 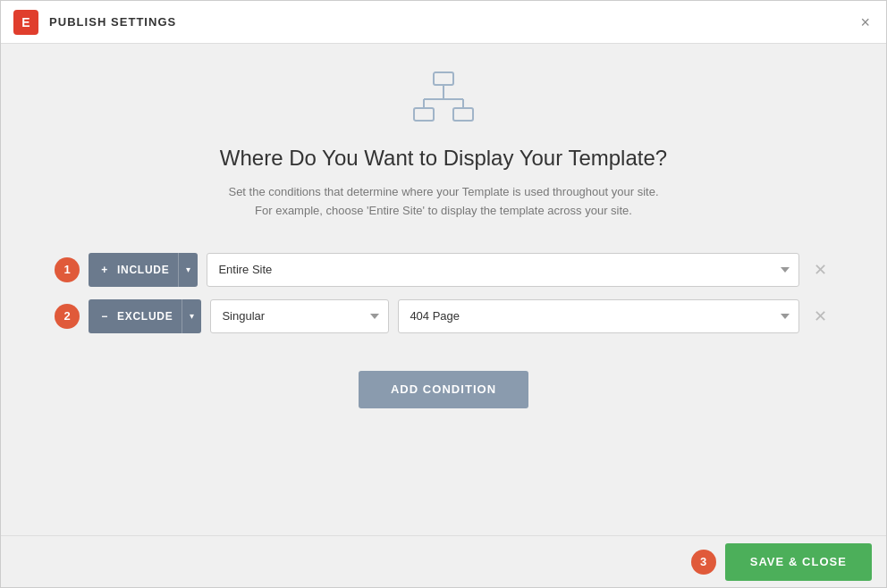 What do you see at coordinates (444, 390) in the screenshot?
I see `add-condition-wrap: ADD CONDITION` at bounding box center [444, 390].